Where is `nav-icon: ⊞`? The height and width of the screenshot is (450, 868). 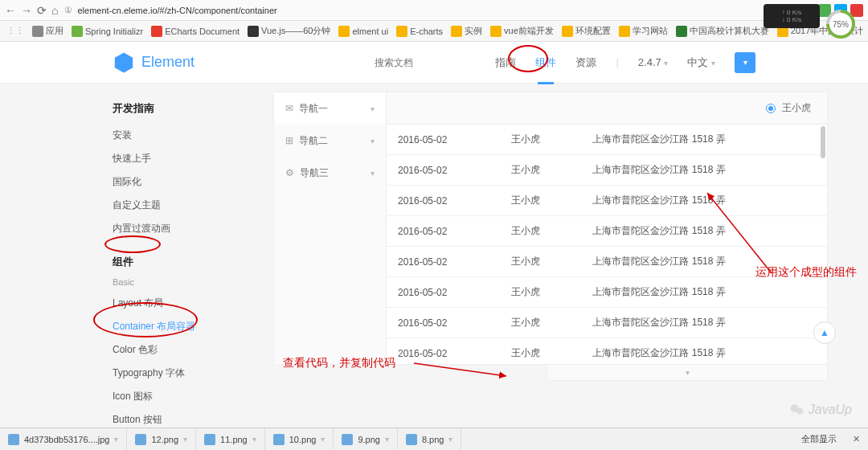 nav-icon: ⊞ is located at coordinates (289, 141).